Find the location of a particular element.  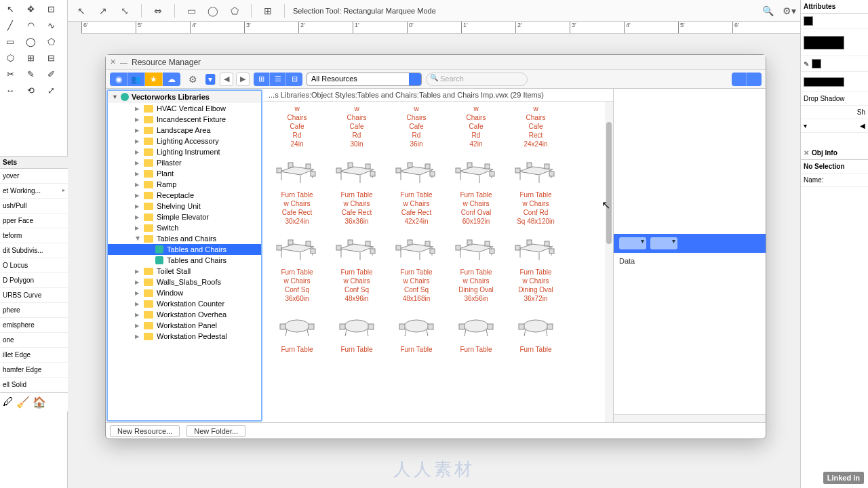

tree-folder: ▶Incandescent Fixture is located at coordinates (184, 119).